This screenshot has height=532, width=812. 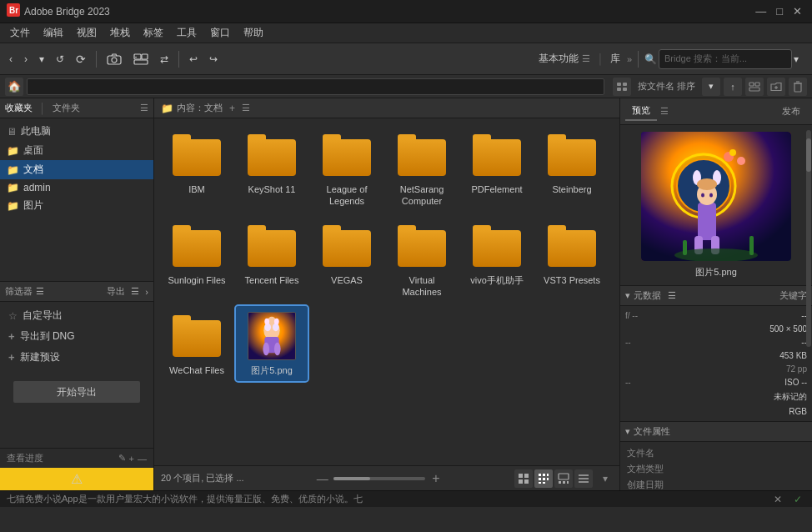 What do you see at coordinates (497, 260) in the screenshot?
I see `list-item: vivo手机助手` at bounding box center [497, 260].